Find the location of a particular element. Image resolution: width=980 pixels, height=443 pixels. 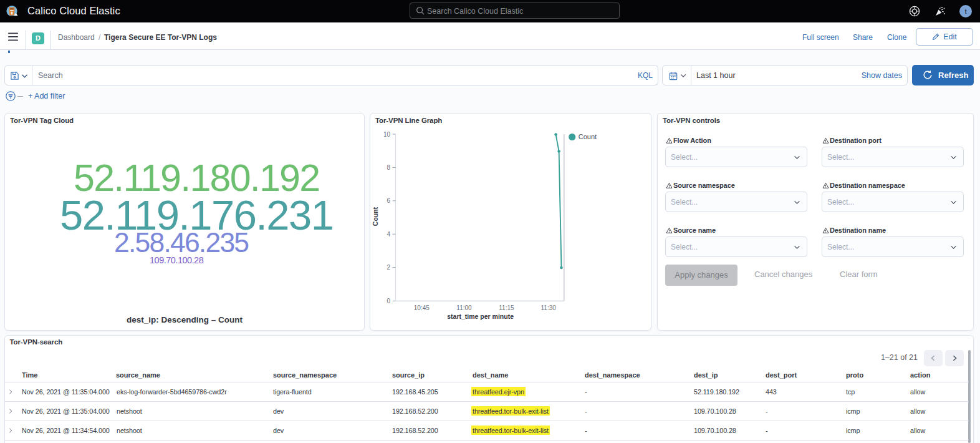

svg-text: 10:45 is located at coordinates (421, 308).